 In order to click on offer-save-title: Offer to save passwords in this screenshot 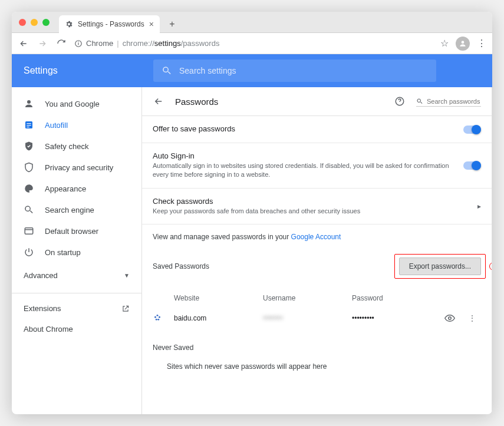, I will do `click(308, 128)`.